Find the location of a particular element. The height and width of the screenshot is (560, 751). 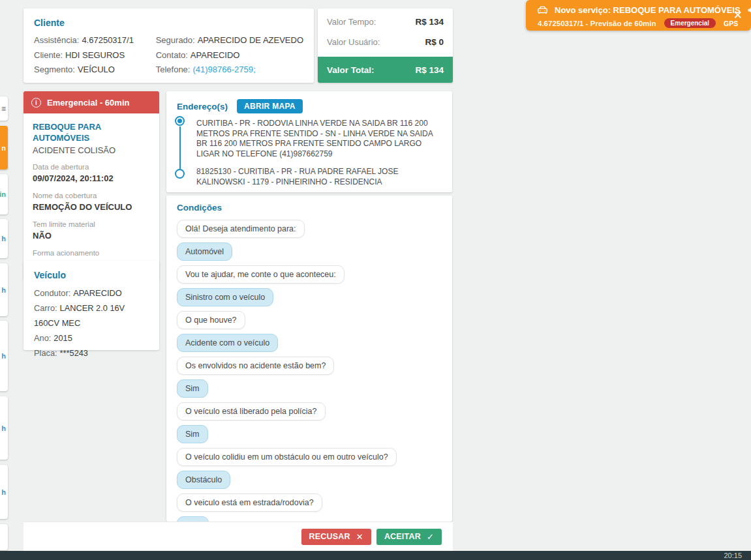

chat-bubble-question: Os envolvidos no acidente estão bem? is located at coordinates (256, 366).